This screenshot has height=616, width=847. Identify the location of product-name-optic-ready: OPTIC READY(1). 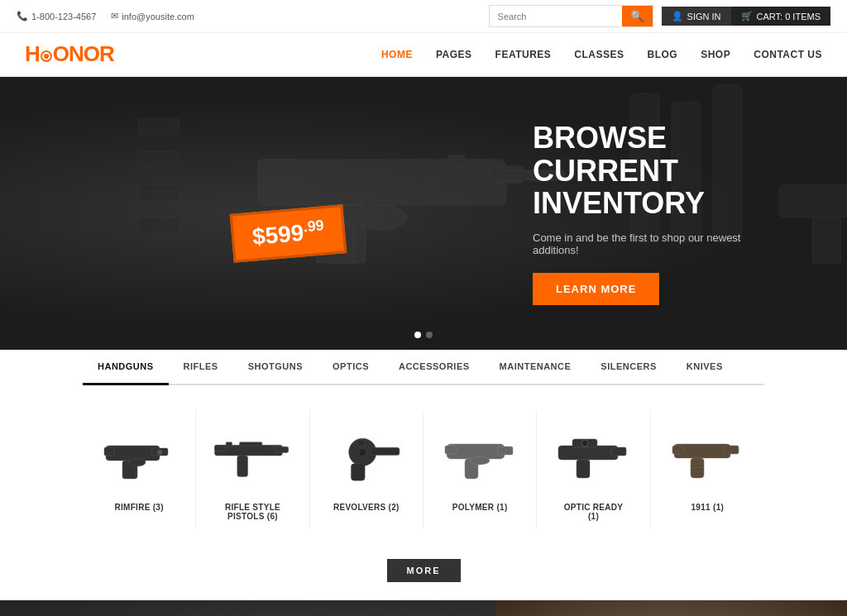
(593, 512).